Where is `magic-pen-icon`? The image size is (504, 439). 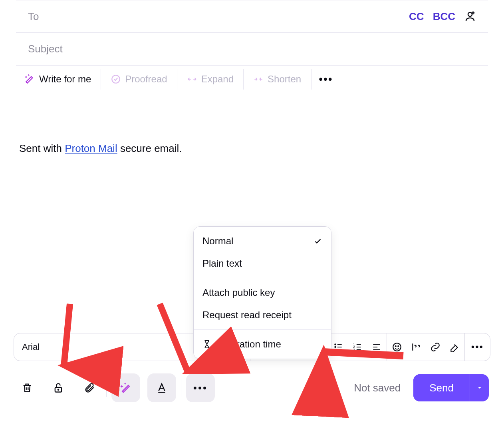
magic-pen-icon is located at coordinates (30, 79).